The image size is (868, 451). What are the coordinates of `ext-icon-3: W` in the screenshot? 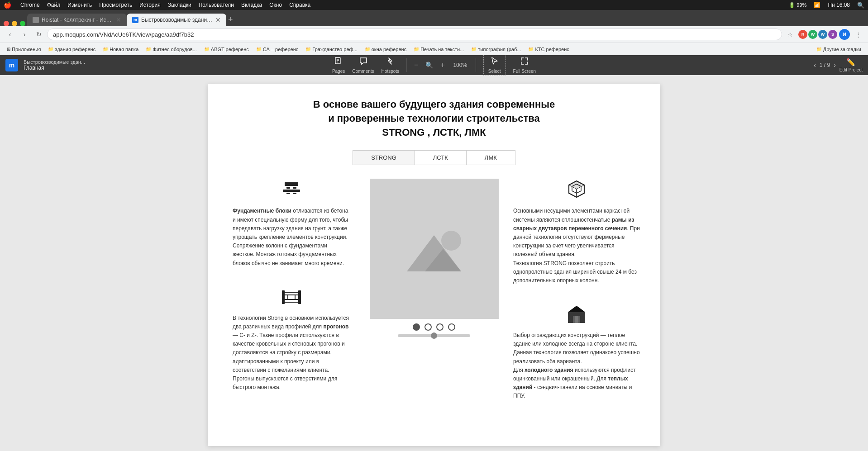 It's located at (823, 34).